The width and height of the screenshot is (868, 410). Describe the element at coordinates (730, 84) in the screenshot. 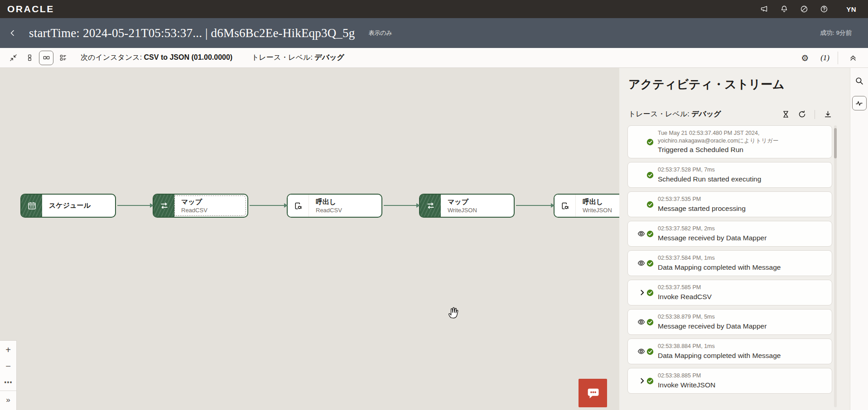

I see `activity-stream-title: アクティビティ・ストリーム` at that location.